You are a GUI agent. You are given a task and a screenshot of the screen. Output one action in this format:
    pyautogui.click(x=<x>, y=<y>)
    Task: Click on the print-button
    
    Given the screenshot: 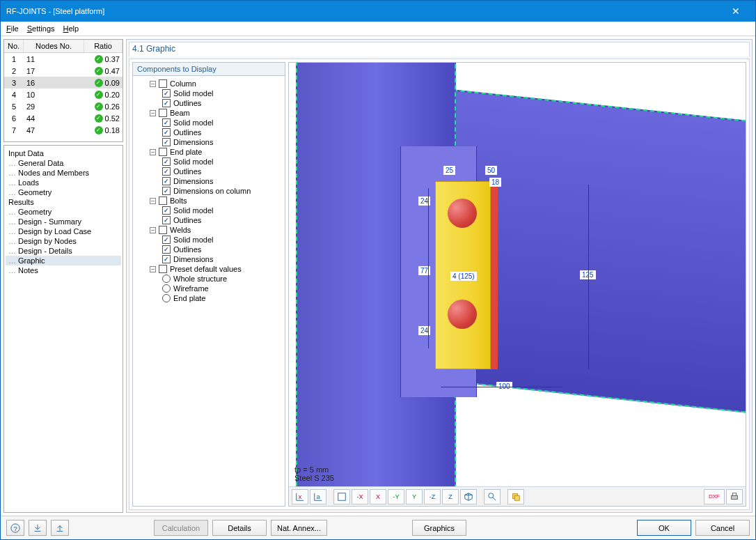 What is the action you would take?
    pyautogui.click(x=734, y=497)
    